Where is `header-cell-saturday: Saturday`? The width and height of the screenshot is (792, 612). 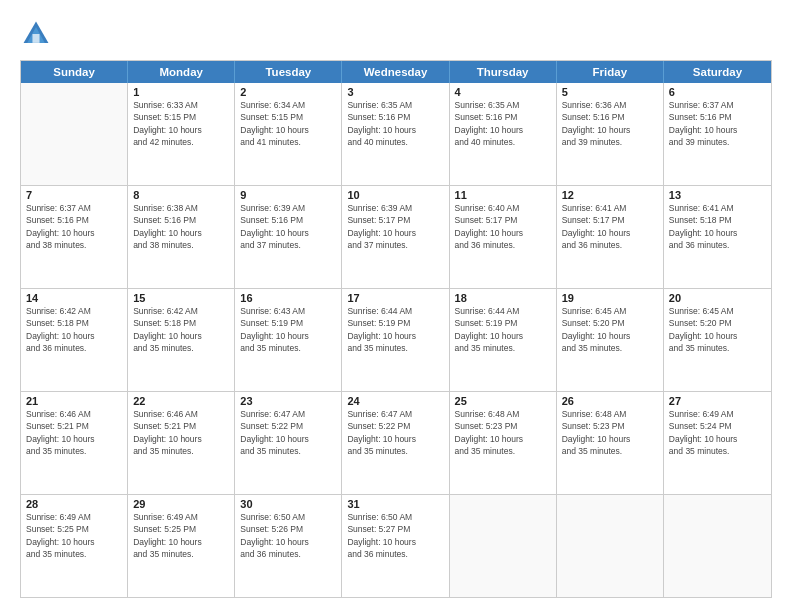 header-cell-saturday: Saturday is located at coordinates (718, 72).